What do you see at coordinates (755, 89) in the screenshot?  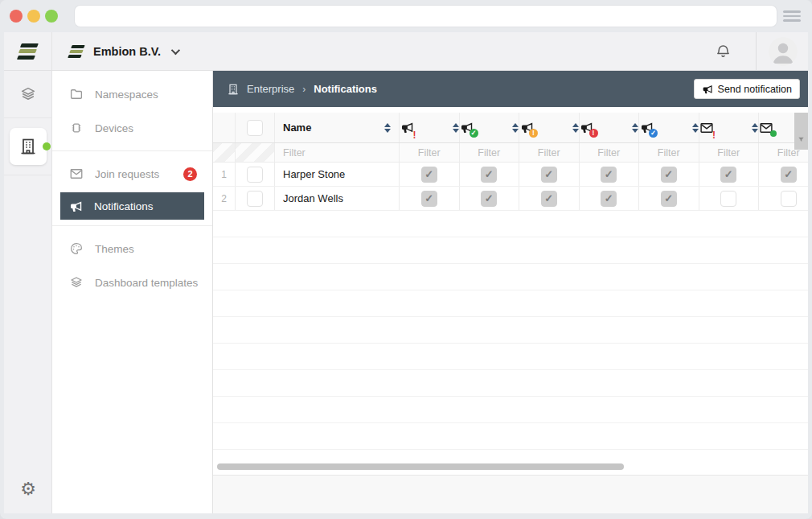 I see `send-notification-label: Send notification` at bounding box center [755, 89].